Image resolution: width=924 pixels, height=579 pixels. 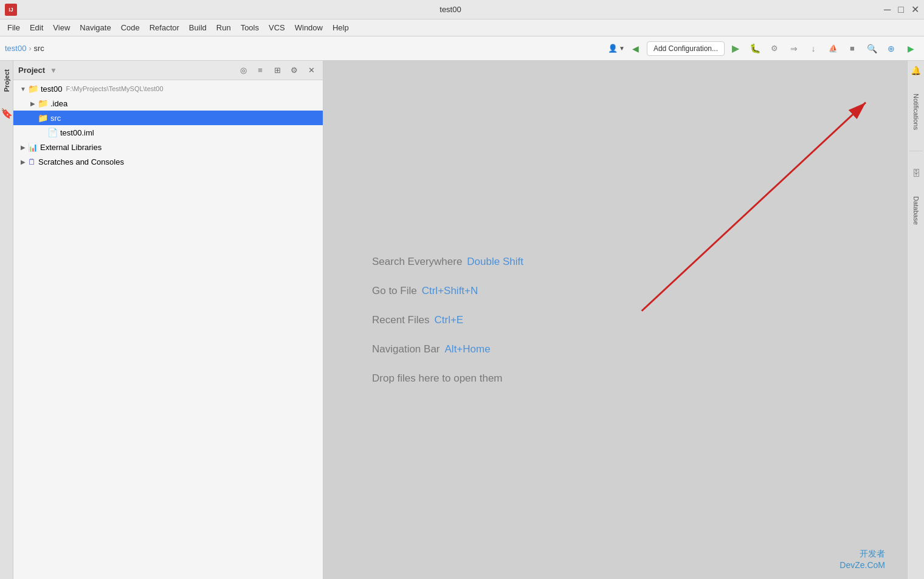 I want to click on right-sidebar: 🔔 Notifications 🗄 Database, so click(x=915, y=320).